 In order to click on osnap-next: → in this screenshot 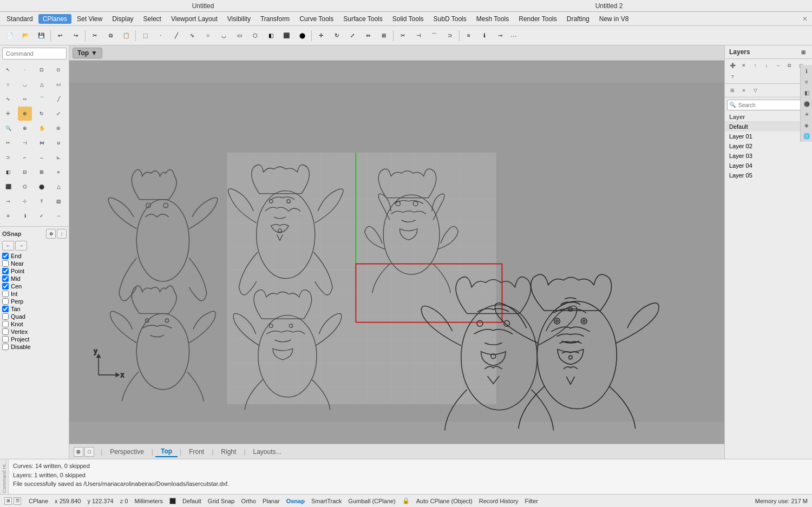, I will do `click(21, 246)`.